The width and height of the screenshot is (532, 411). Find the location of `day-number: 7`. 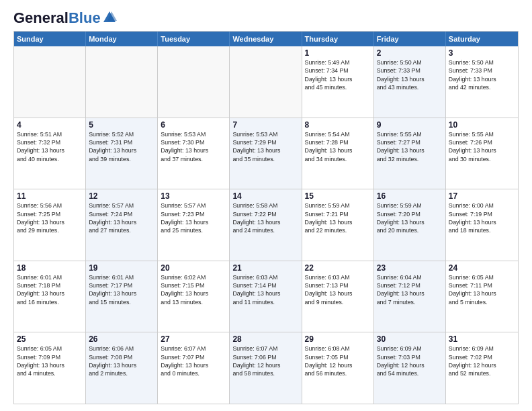

day-number: 7 is located at coordinates (265, 125).